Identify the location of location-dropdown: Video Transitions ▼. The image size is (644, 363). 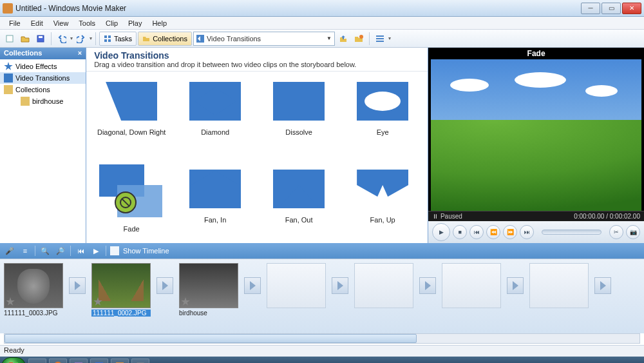
(264, 39).